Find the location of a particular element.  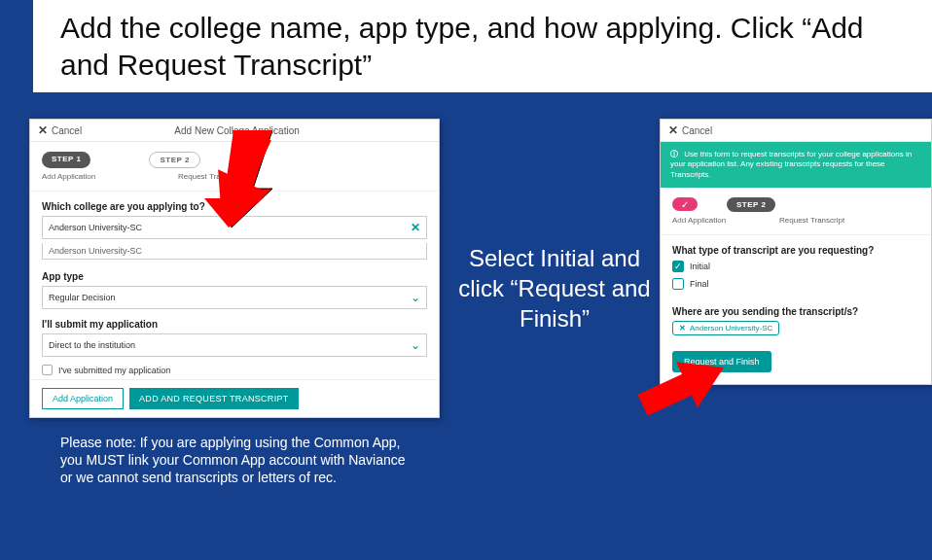

app-type-value: Regular Decision is located at coordinates (82, 298).